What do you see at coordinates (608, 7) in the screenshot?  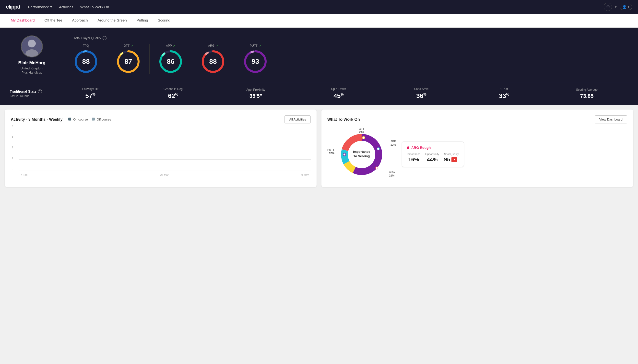 I see `plus-icon: ⊕` at bounding box center [608, 7].